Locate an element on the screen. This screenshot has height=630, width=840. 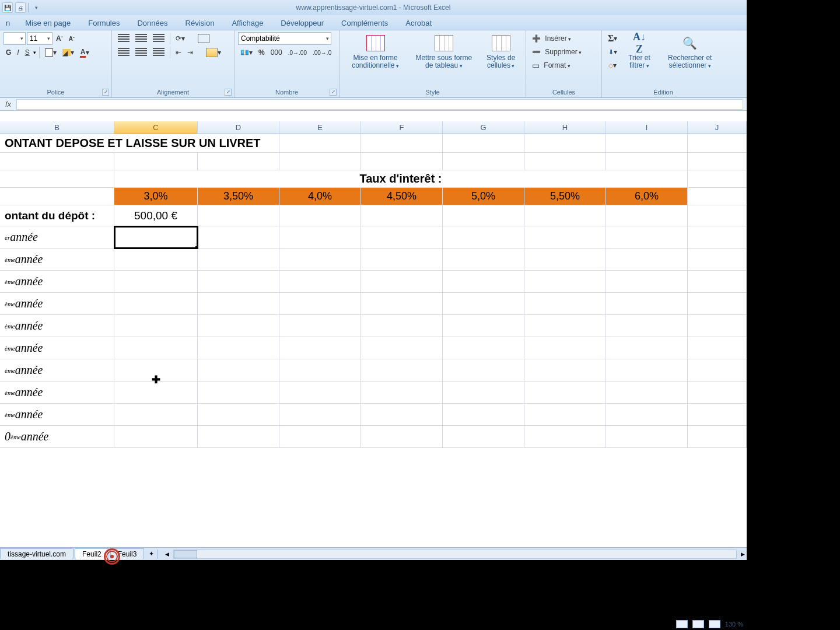
align-middle-button is located at coordinates (141, 38).